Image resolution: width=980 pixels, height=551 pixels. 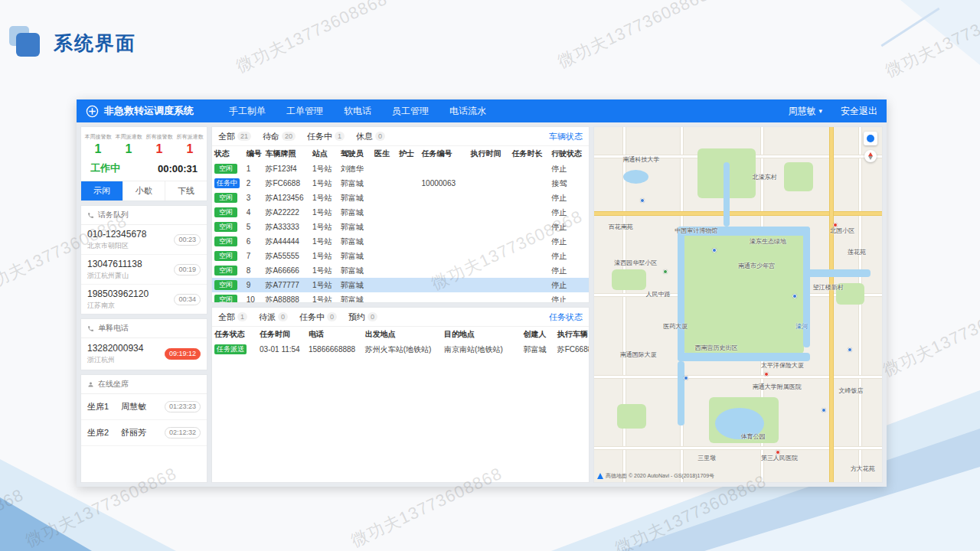 I want to click on active-call-item: 13282000934 浙江杭州 09:19:12, so click(x=144, y=354).